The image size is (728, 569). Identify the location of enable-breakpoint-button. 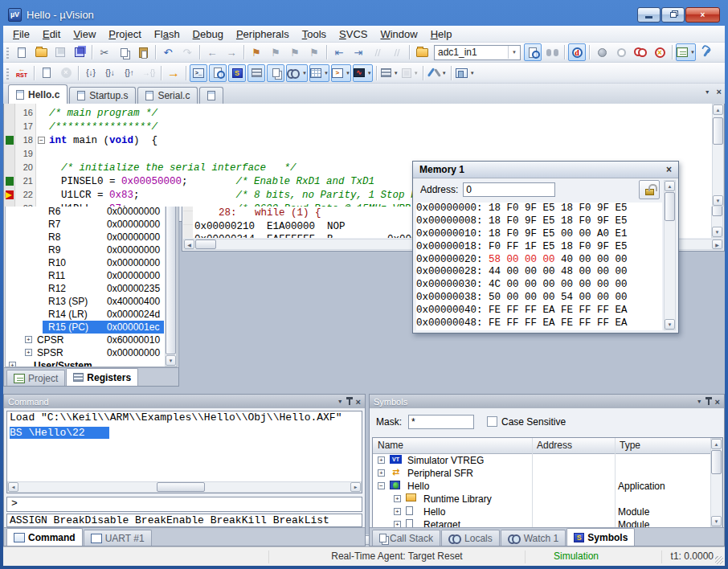
(621, 52).